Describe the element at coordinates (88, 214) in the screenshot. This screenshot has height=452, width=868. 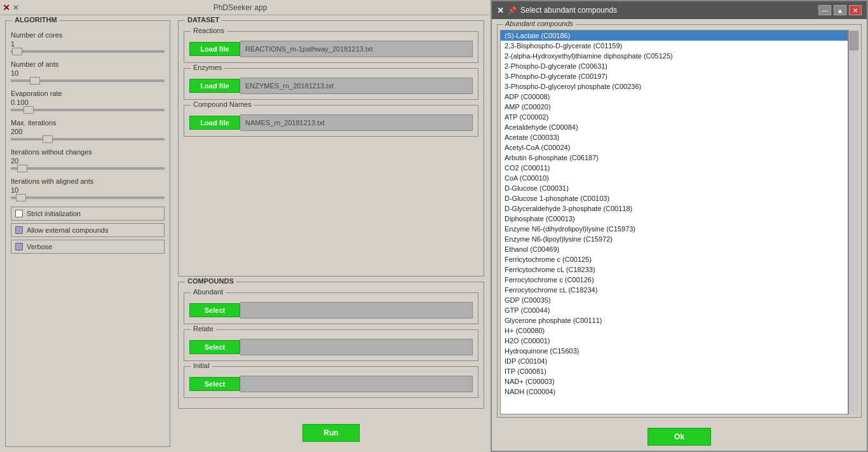
I see `strict-init-row: Strict initialization` at that location.